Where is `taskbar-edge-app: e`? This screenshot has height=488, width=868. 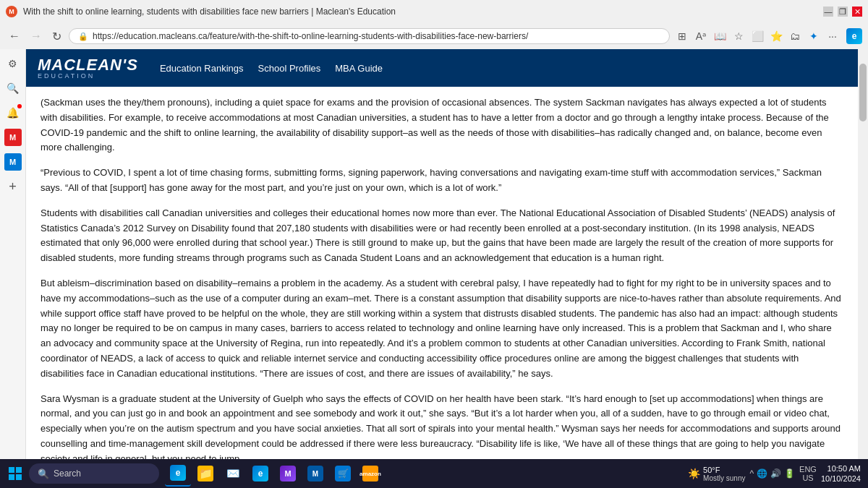
taskbar-edge-app: e is located at coordinates (178, 474).